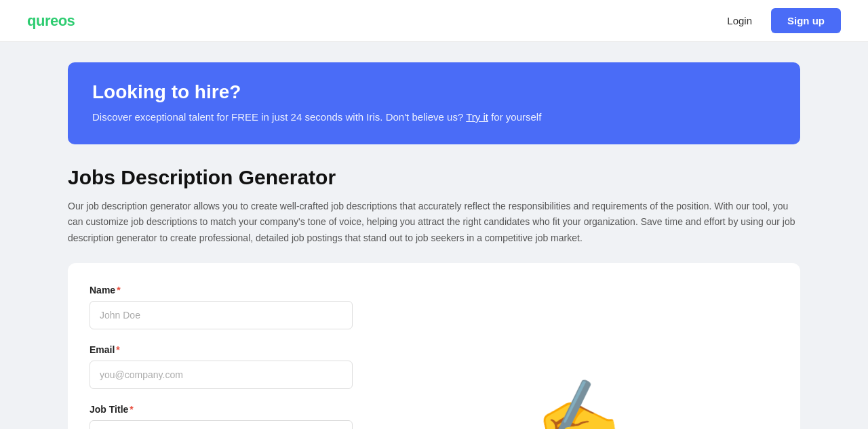 This screenshot has height=429, width=868. What do you see at coordinates (434, 118) in the screenshot?
I see `banner-subtitle: Discover exceptional talent for FREE in …` at bounding box center [434, 118].